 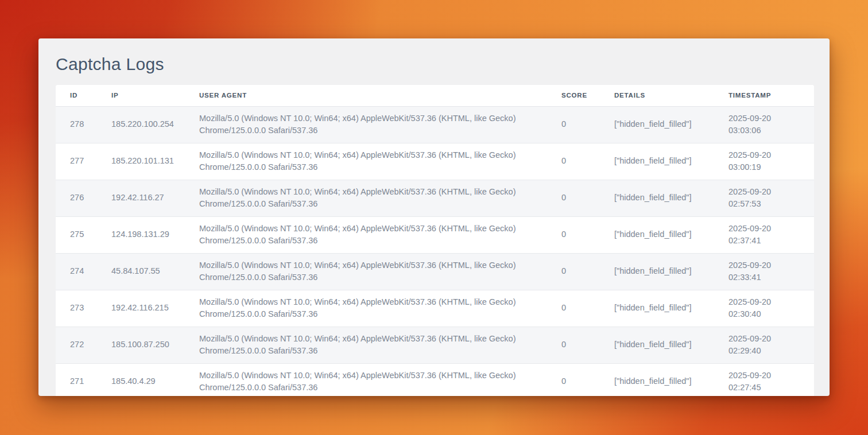 I want to click on cell-ip: 192.42.116.27, so click(x=155, y=198).